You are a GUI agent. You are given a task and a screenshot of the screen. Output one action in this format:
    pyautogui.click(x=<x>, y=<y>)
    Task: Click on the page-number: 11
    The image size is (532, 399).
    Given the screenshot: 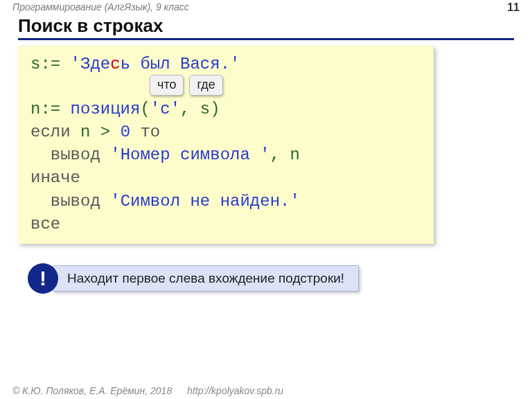 What is the action you would take?
    pyautogui.click(x=513, y=8)
    